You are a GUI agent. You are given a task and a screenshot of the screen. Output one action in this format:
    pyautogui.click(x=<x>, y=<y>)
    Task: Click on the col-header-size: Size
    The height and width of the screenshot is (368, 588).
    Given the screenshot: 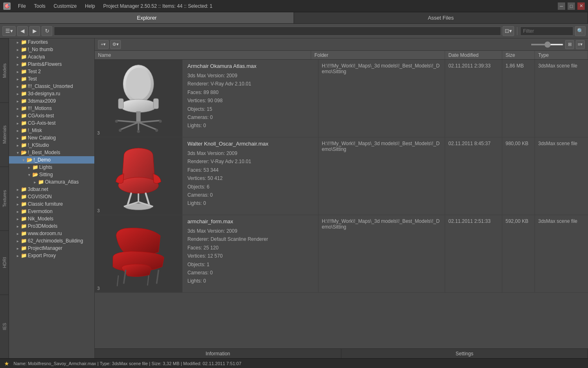 What is the action you would take?
    pyautogui.click(x=519, y=55)
    